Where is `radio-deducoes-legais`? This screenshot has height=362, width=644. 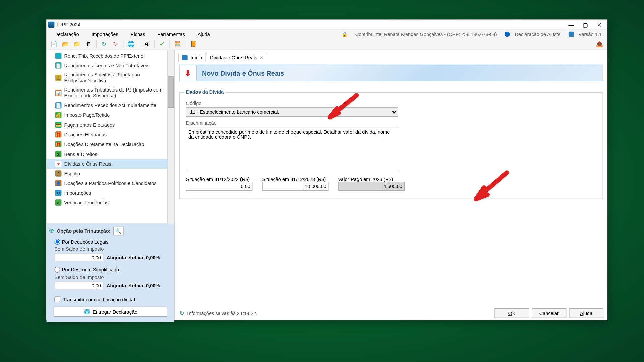 radio-deducoes-legais is located at coordinates (57, 242).